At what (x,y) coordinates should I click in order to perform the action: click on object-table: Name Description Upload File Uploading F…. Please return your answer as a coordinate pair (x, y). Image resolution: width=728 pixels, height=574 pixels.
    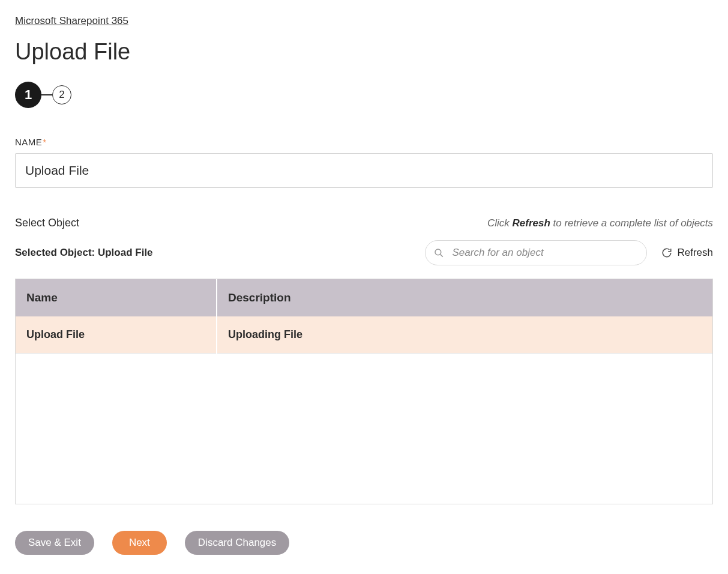
    Looking at the image, I should click on (364, 316).